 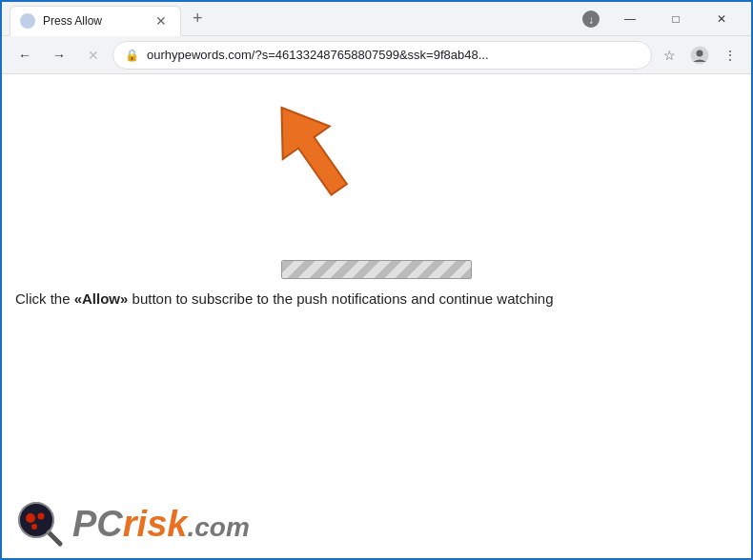 What do you see at coordinates (132, 55) in the screenshot?
I see `lock-icon: 🔒` at bounding box center [132, 55].